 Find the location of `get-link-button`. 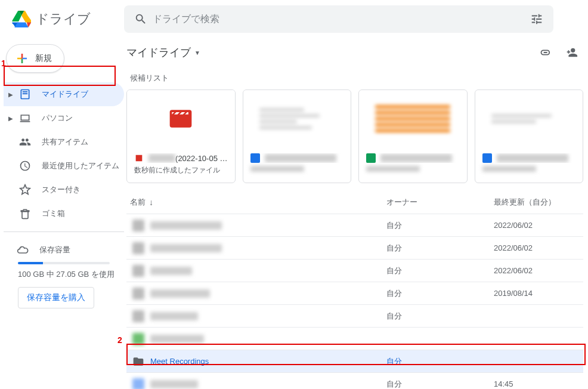

get-link-button is located at coordinates (545, 53).